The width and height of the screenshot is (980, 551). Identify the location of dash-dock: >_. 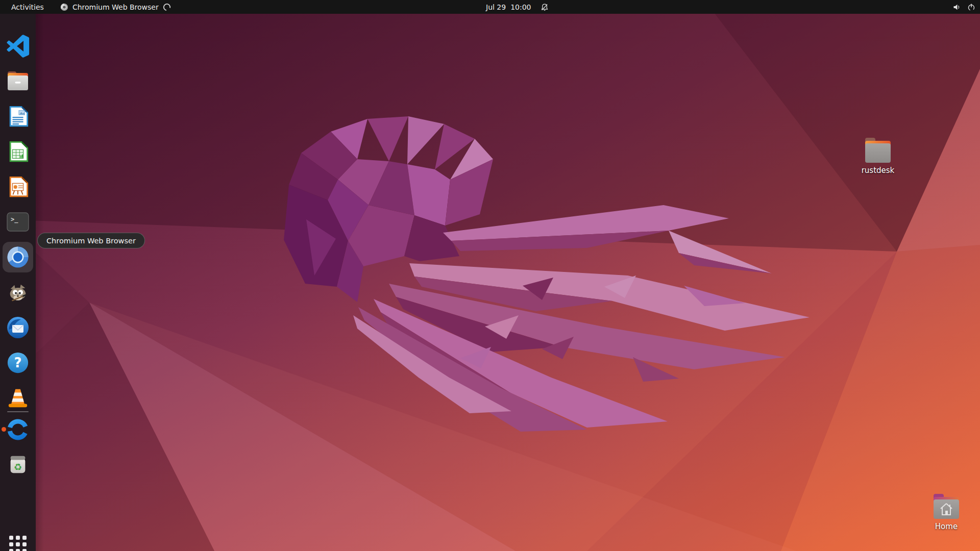
(18, 283).